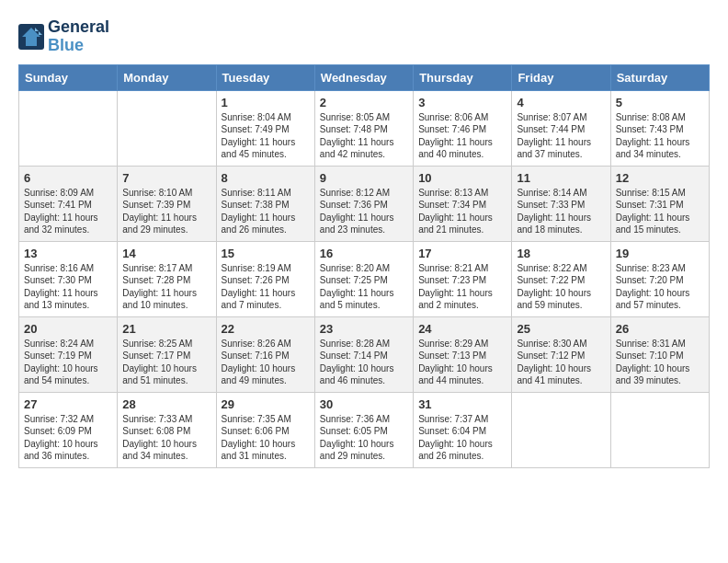  What do you see at coordinates (561, 77) in the screenshot?
I see `header-cell-friday: Friday` at bounding box center [561, 77].